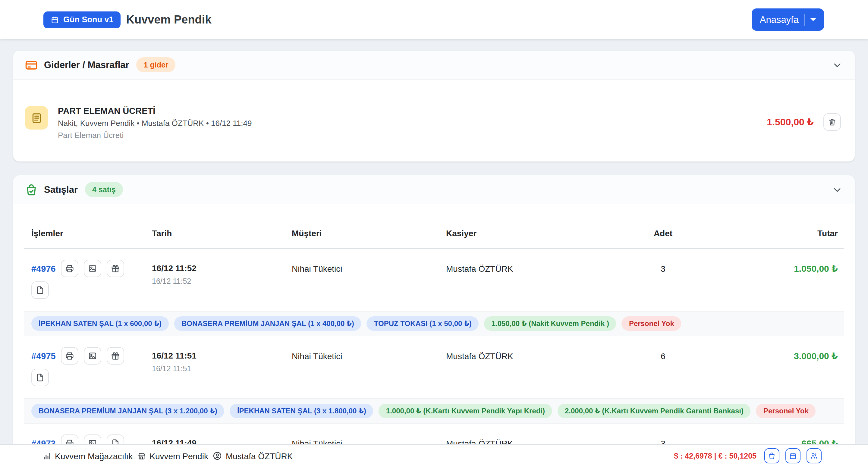 This screenshot has height=467, width=868. Describe the element at coordinates (434, 20) in the screenshot. I see `top-bar: Gün Sonu v1 Kuvvem Pendik Anasayfa` at that location.